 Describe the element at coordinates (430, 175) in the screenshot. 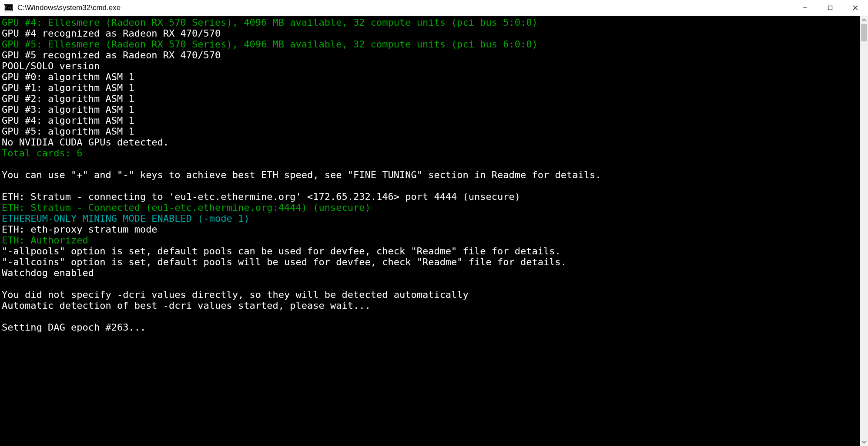

I see `terminal-line: You can use "+" and "-" keys to achieve …` at that location.